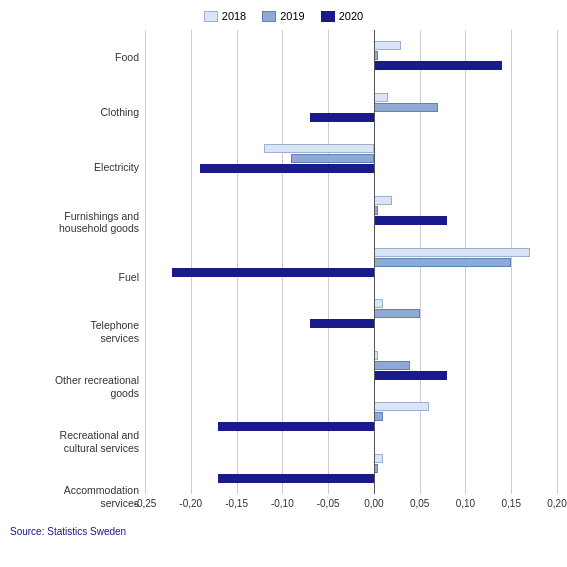 The height and width of the screenshot is (567, 567). Describe the element at coordinates (283, 16) in the screenshot. I see `legend-item-2019: 2019` at that location.